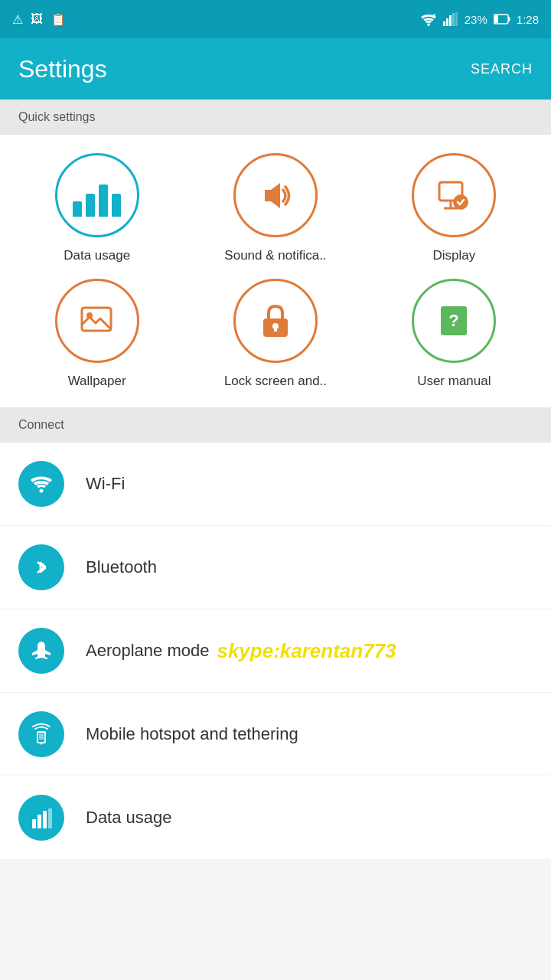 This screenshot has width=551, height=980. What do you see at coordinates (96, 196) in the screenshot?
I see `data-usage-icon` at bounding box center [96, 196].